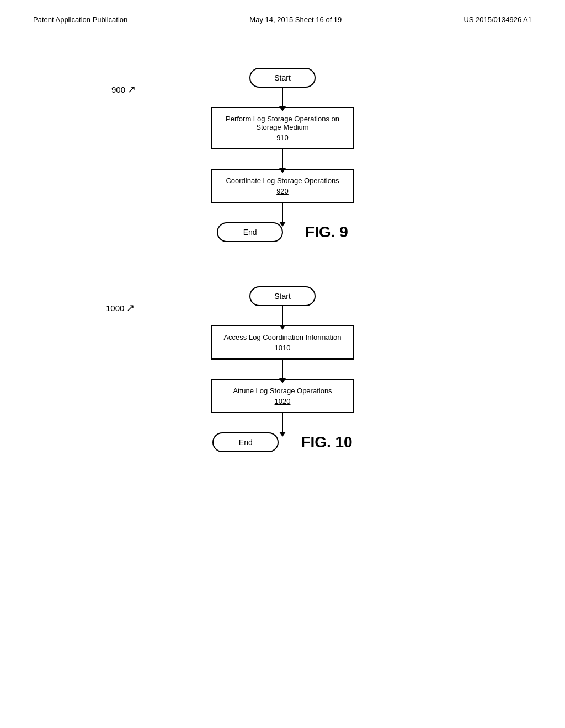 The height and width of the screenshot is (728, 565). What do you see at coordinates (282, 390) in the screenshot?
I see `fig10-step2-text: Attune Log Storage Operations` at bounding box center [282, 390].